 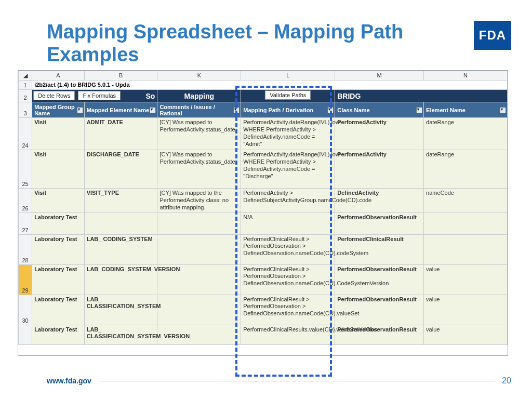 I want to click on column-header-M: M, so click(x=379, y=76).